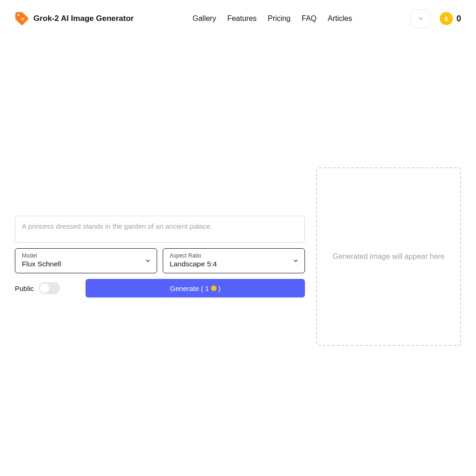  I want to click on bottom-row: Public Generate ( 1 ), so click(160, 288).